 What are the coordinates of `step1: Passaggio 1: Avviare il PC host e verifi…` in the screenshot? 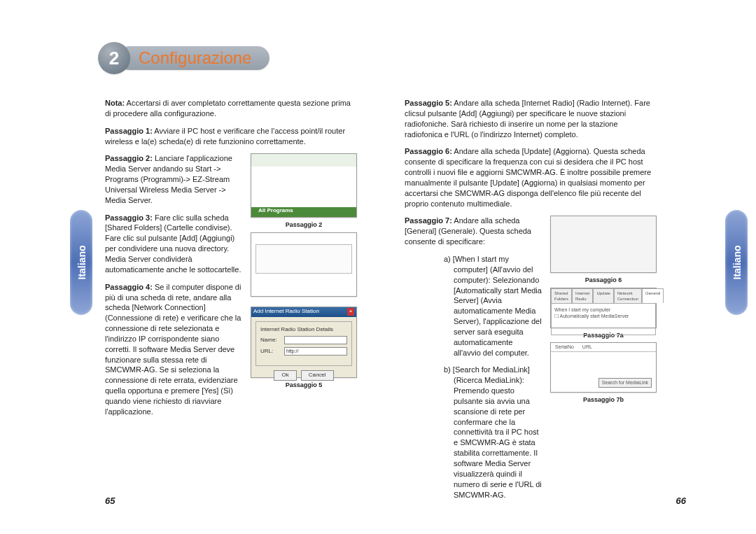 It's located at (231, 136).